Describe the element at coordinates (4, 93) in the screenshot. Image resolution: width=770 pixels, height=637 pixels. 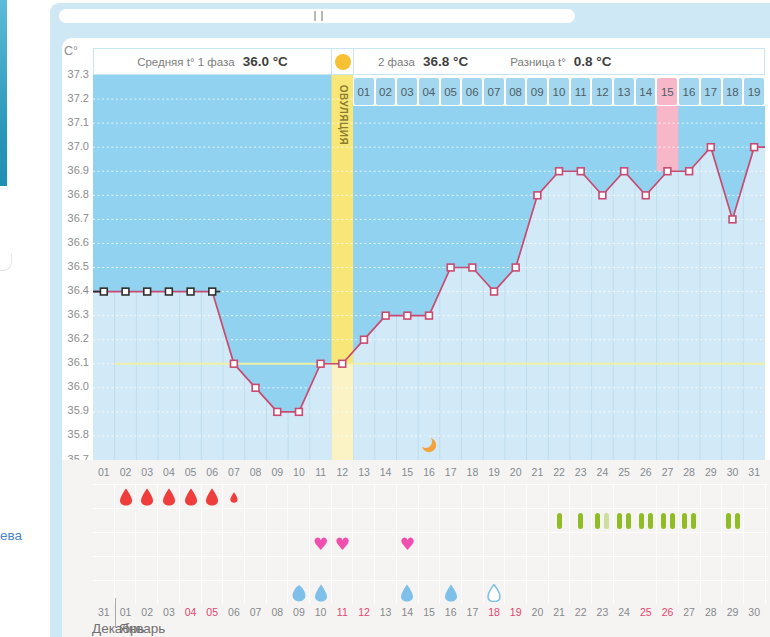
I see `left-accent-bar` at that location.